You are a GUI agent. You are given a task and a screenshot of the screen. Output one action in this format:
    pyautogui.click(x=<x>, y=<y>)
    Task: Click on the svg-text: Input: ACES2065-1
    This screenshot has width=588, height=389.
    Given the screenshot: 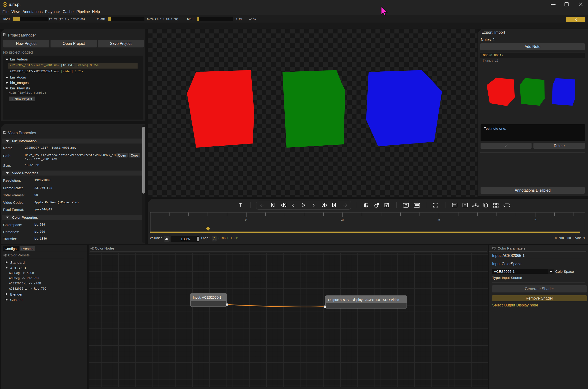 What is the action you would take?
    pyautogui.click(x=207, y=297)
    